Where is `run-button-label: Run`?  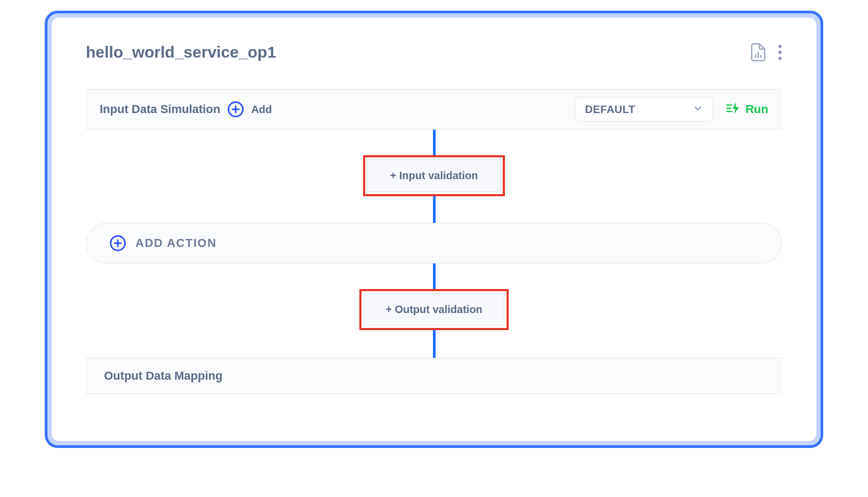 run-button-label: Run is located at coordinates (757, 109).